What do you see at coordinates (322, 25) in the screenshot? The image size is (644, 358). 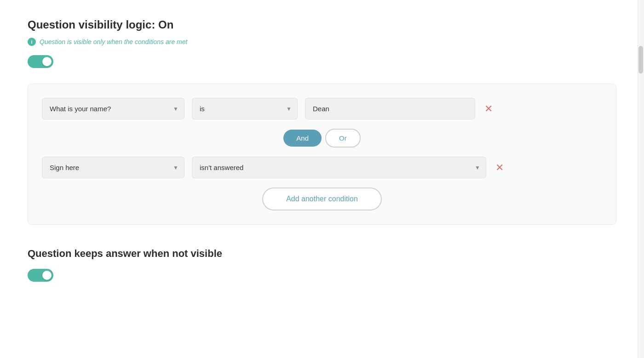 I see `section1-title: Question visibility logic: On` at bounding box center [322, 25].